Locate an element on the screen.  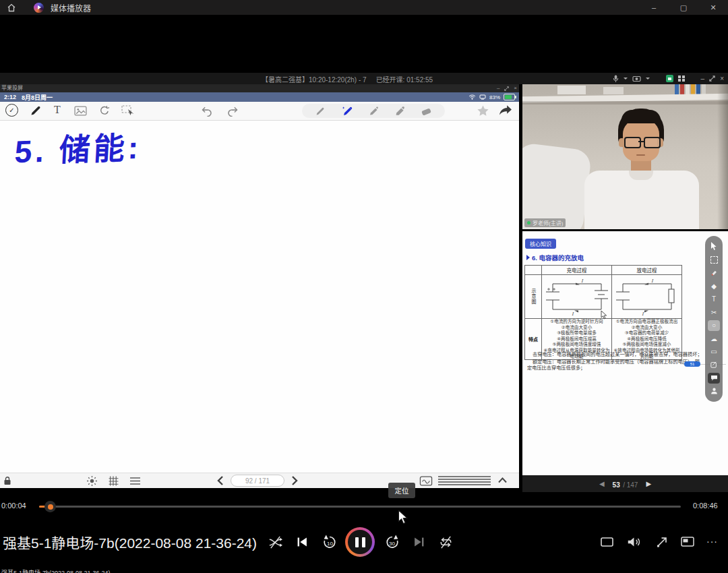
cloud-tool-icon: ☁ is located at coordinates (714, 338).